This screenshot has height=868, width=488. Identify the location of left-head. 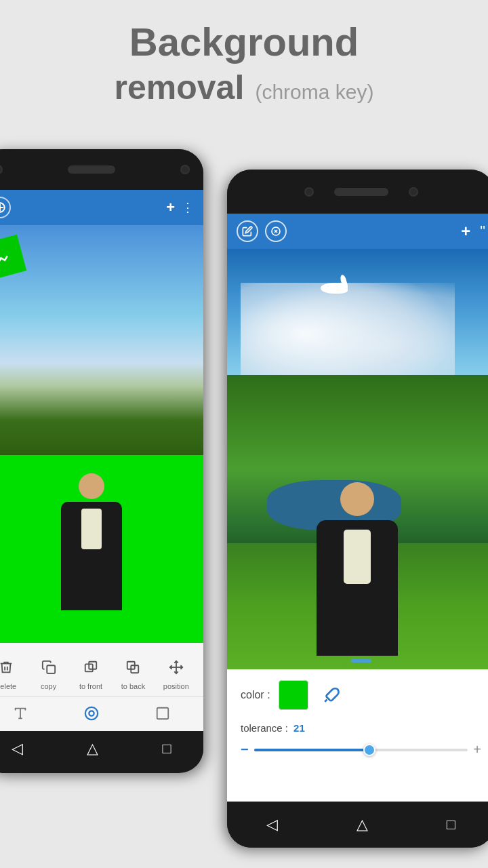
(92, 486).